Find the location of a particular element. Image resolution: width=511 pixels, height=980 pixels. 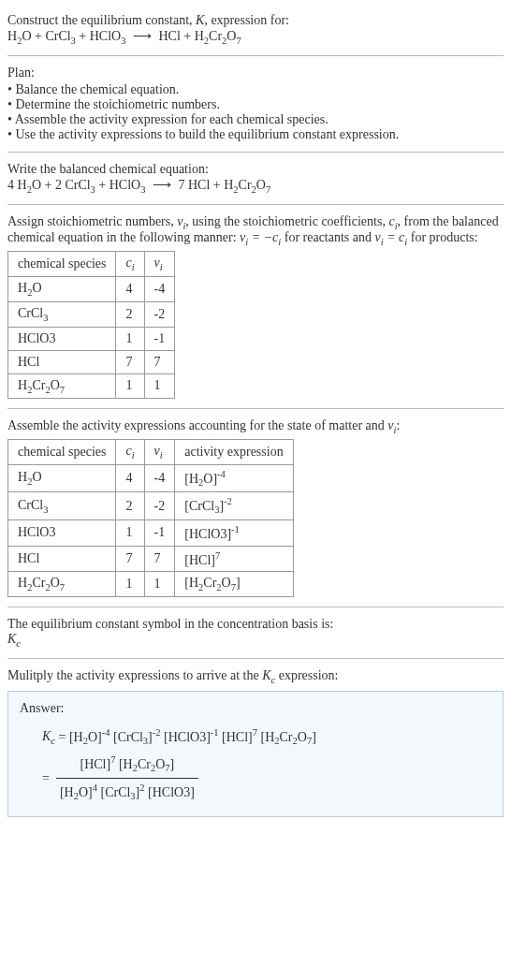

plan-list: Balance the chemical equation. Determine… is located at coordinates (256, 112).